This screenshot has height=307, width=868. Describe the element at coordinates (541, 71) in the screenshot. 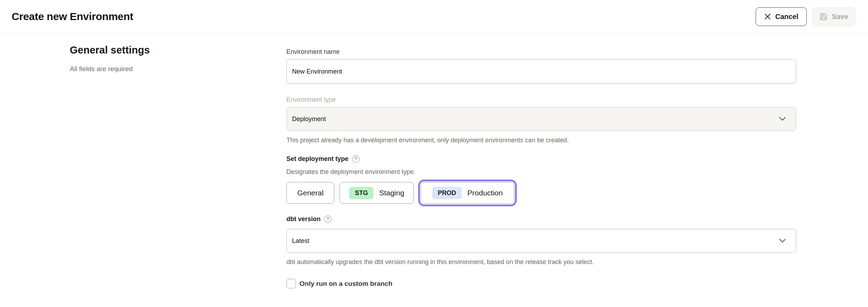

I see `environment-name-input` at that location.